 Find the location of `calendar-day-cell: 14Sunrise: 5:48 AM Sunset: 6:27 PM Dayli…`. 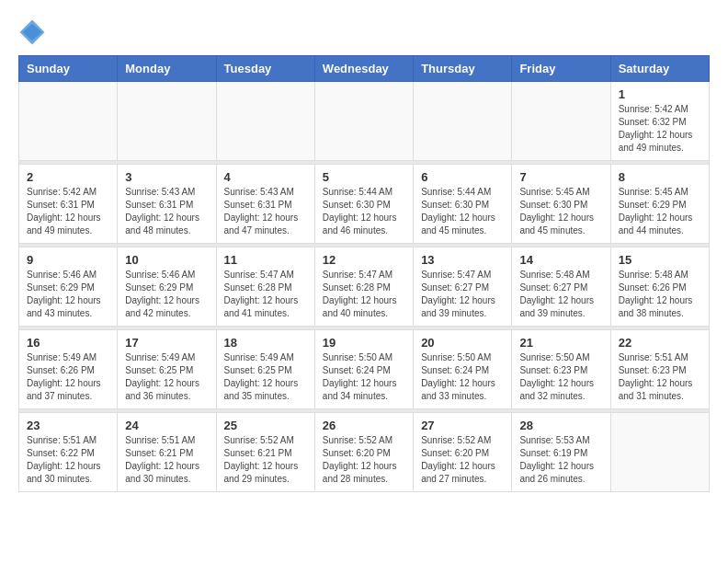

calendar-day-cell: 14Sunrise: 5:48 AM Sunset: 6:27 PM Dayli… is located at coordinates (561, 287).